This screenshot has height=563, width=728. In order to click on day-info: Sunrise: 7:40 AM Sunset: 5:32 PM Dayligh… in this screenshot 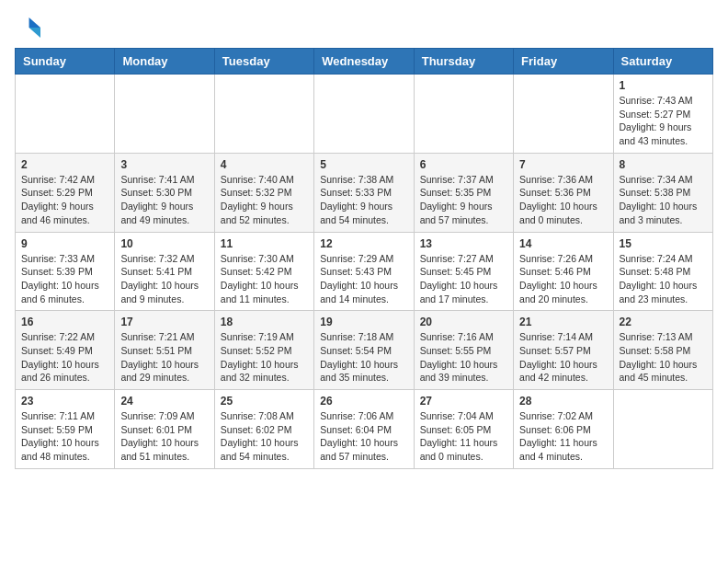, I will do `click(265, 201)`.